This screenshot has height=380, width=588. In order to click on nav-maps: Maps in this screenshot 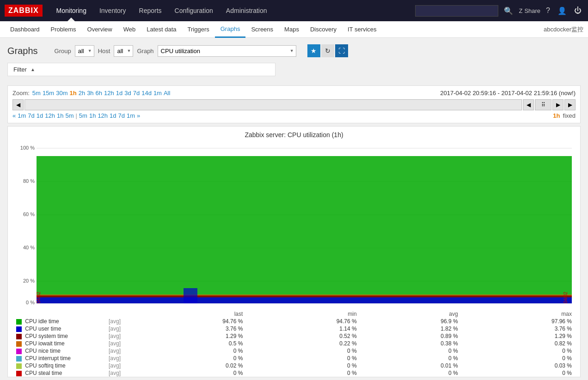, I will do `click(292, 30)`.